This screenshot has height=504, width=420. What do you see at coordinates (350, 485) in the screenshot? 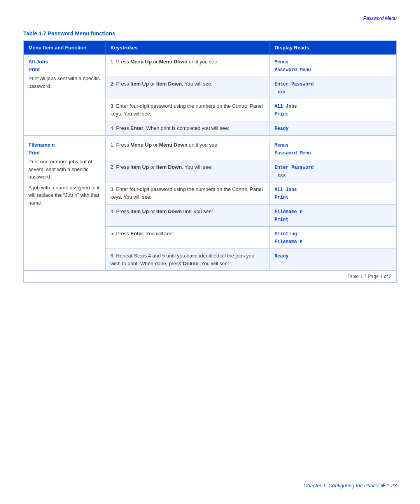
I see `chapter-footer: Chapter 1: Configuring the Printer ❖ 1-2…` at bounding box center [350, 485].